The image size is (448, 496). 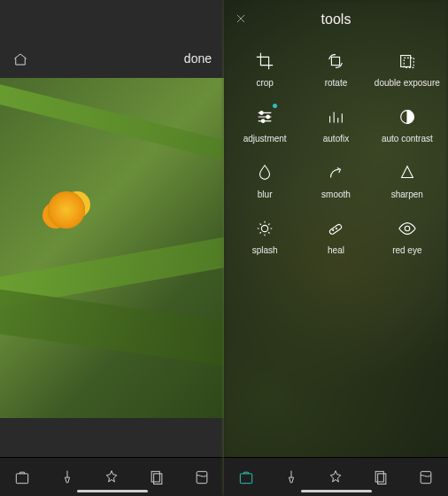 What do you see at coordinates (336, 69) in the screenshot?
I see `tool-rotate: rotate` at bounding box center [336, 69].